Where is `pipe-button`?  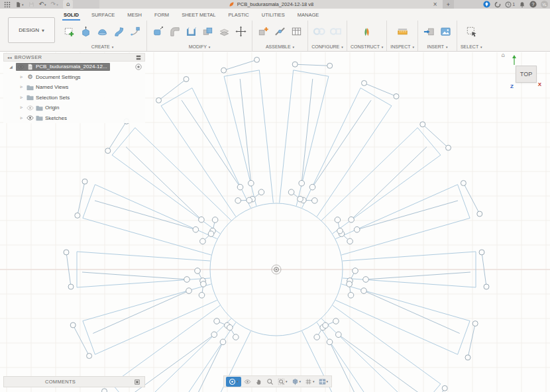
pipe-button is located at coordinates (135, 32).